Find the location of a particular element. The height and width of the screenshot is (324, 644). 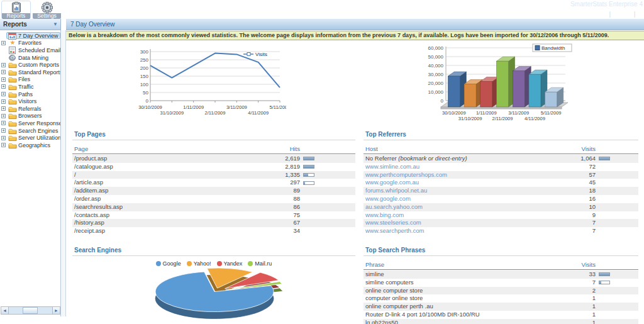

data-mining-icon is located at coordinates (13, 58).